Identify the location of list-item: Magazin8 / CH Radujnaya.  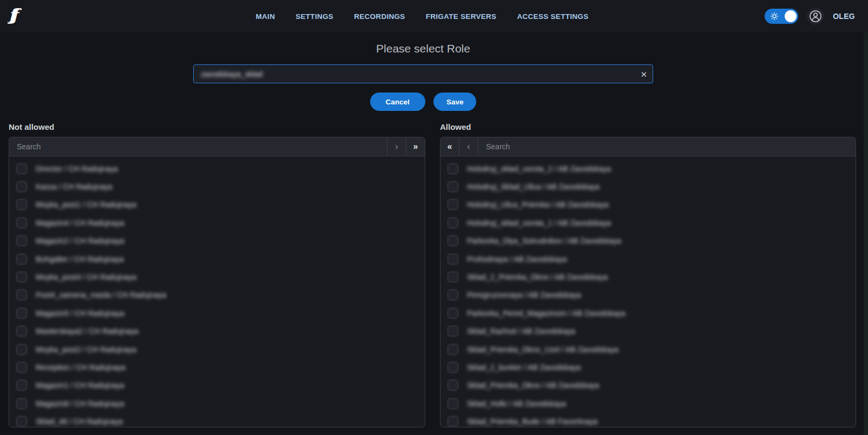
(217, 404).